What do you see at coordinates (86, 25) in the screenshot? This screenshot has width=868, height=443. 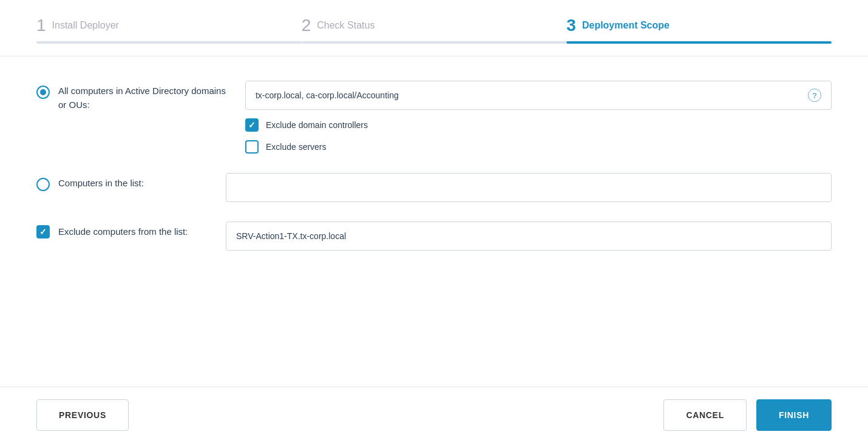 I see `step-1-label: Install Deployer` at bounding box center [86, 25].